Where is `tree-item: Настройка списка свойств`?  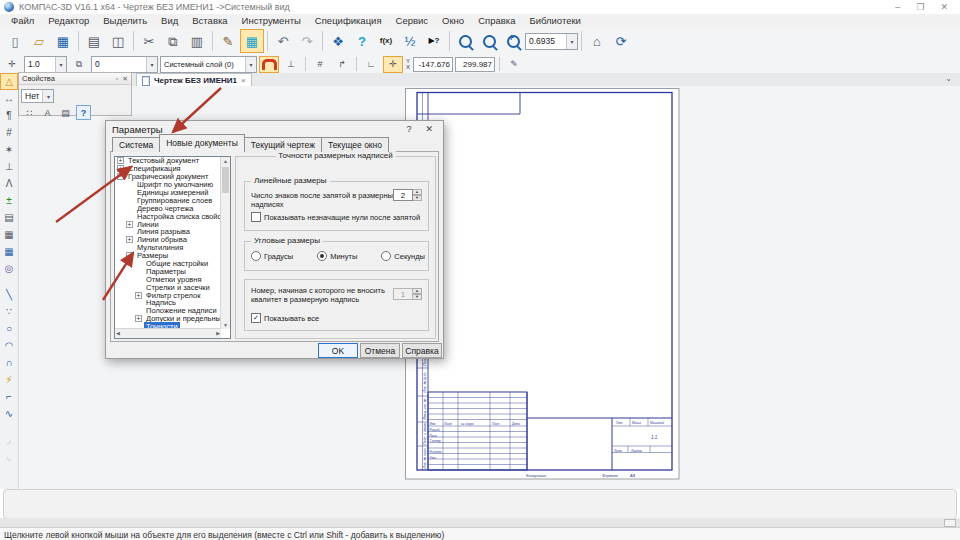
tree-item: Настройка списка свойств is located at coordinates (172, 216).